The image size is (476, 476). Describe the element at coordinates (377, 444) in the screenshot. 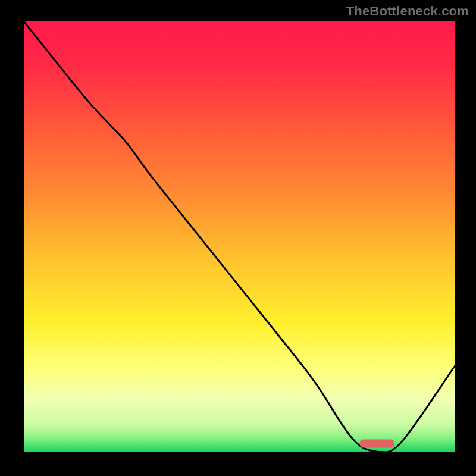

I see `optimal-marker` at that location.